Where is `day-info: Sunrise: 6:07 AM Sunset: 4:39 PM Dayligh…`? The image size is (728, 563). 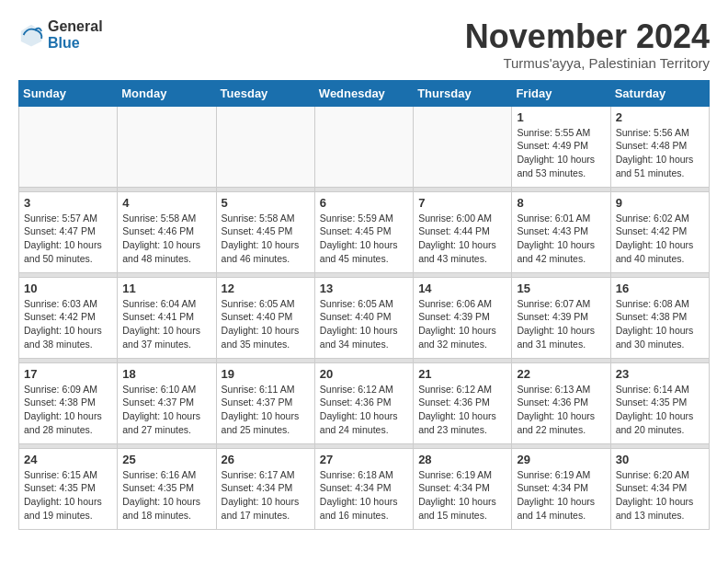
day-info: Sunrise: 6:07 AM Sunset: 4:39 PM Dayligh… is located at coordinates (561, 324).